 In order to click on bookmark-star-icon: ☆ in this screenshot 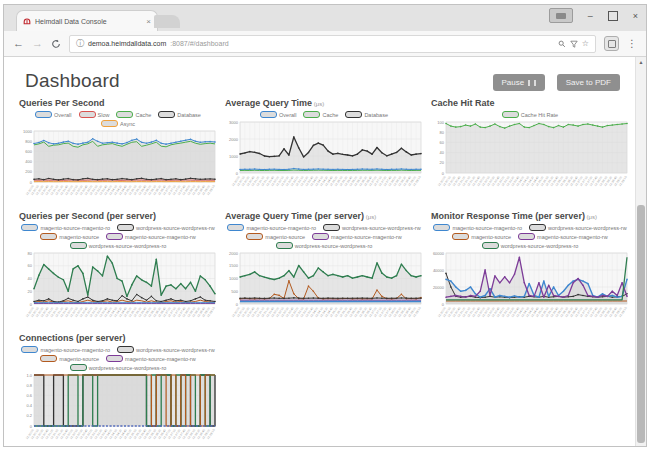, I will do `click(586, 44)`.